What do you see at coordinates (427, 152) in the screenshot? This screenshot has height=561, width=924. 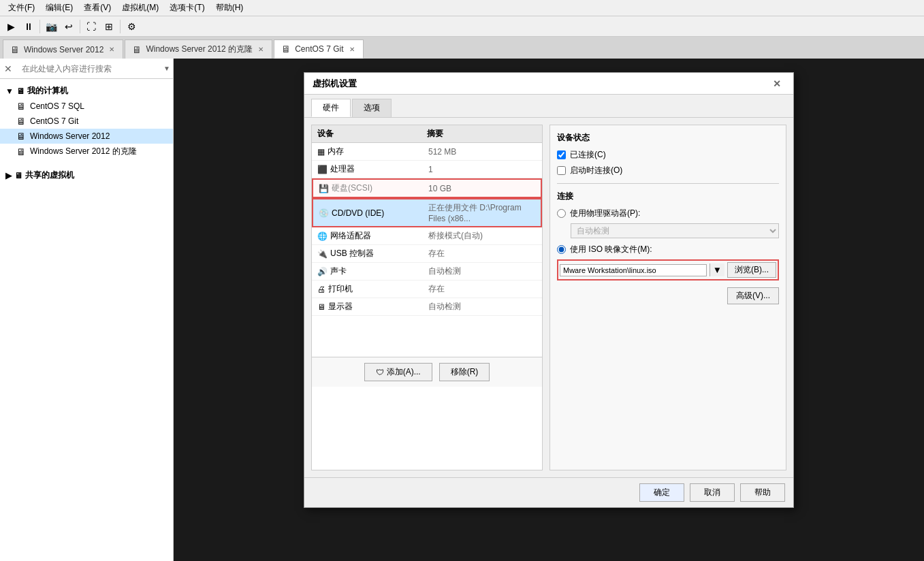 I see `device-row-memory: ▦ 内存 512 MB` at bounding box center [427, 152].